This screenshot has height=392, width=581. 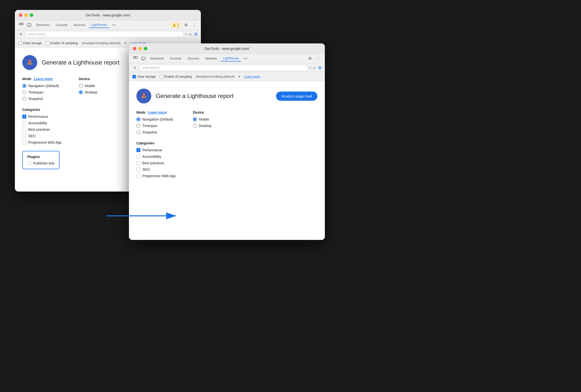 I want to click on mode-learn-more-2: Learn more, so click(x=157, y=112).